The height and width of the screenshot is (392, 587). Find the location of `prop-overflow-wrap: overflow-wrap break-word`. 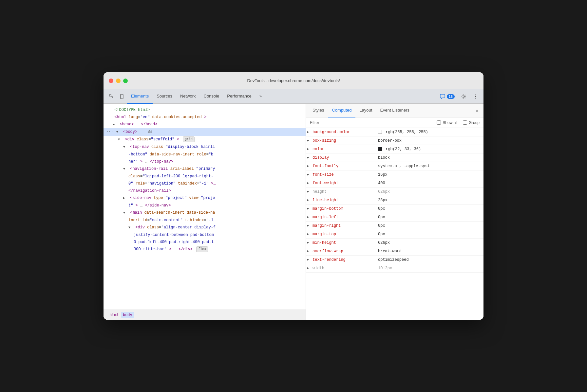

prop-overflow-wrap: overflow-wrap break-word is located at coordinates (395, 251).